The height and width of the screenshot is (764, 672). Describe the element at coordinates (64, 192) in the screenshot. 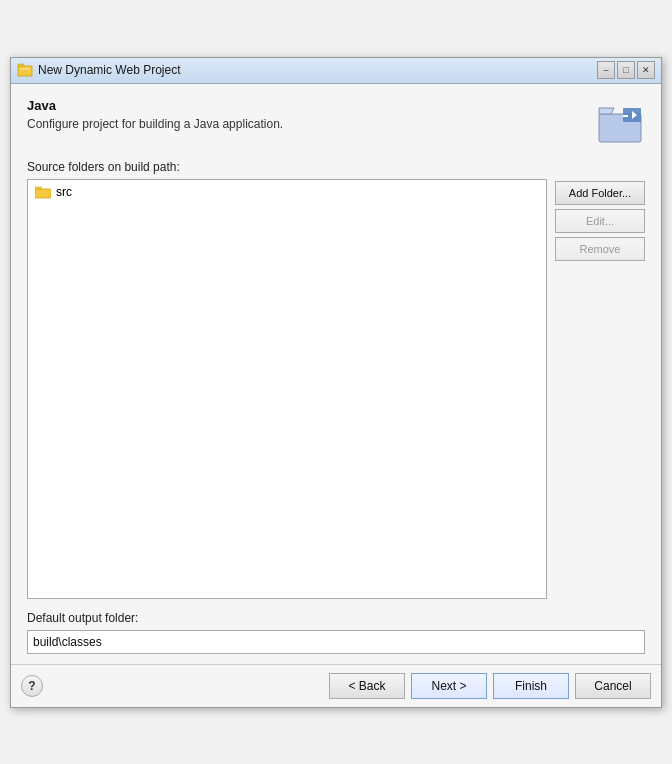

I see `source-folder-name: src` at that location.